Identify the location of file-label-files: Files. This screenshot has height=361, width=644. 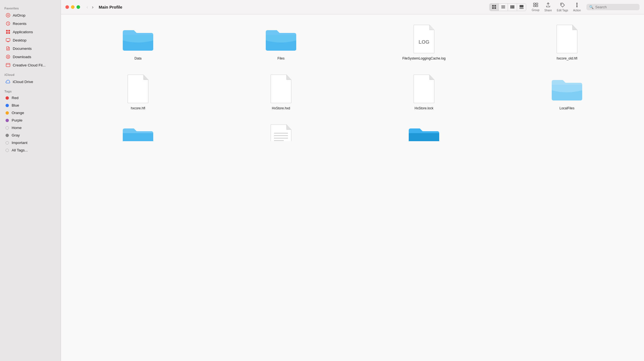
(281, 58).